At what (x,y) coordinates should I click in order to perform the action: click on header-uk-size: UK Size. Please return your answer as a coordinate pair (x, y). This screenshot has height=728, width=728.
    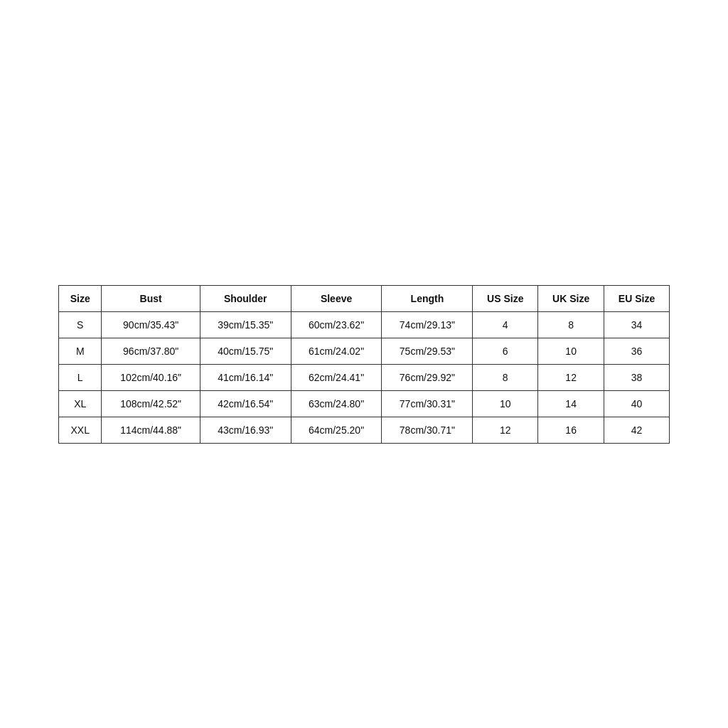
    Looking at the image, I should click on (572, 299).